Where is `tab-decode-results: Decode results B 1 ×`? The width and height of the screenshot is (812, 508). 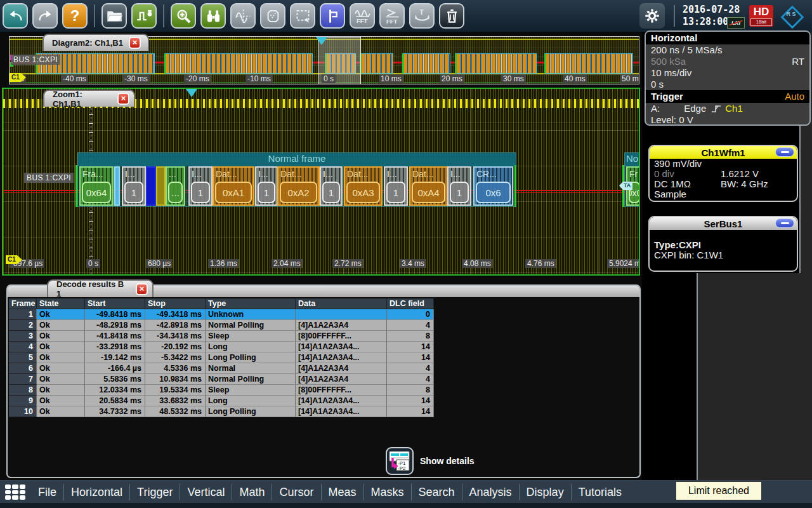 tab-decode-results: Decode results B 1 × is located at coordinates (100, 288).